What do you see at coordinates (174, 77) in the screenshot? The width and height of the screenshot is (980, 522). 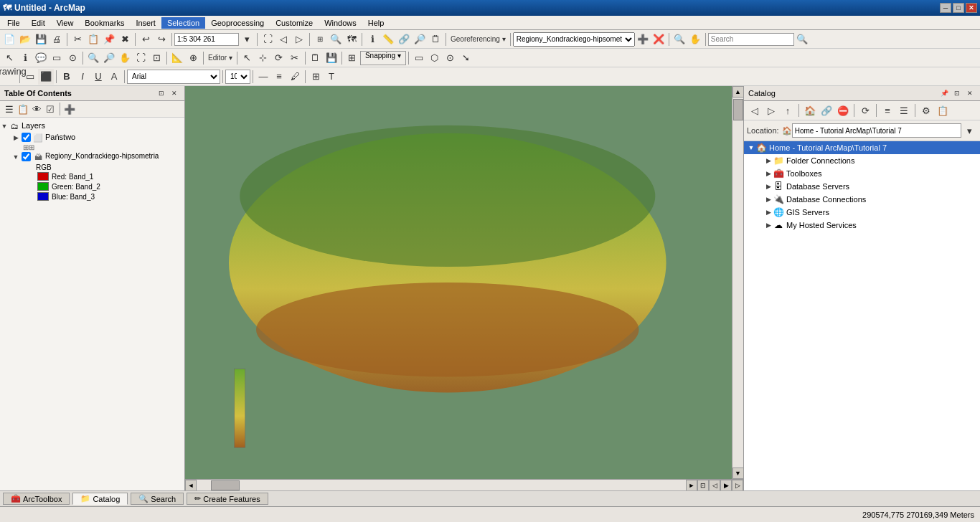 I see `font-family-dropdown: Arial` at bounding box center [174, 77].